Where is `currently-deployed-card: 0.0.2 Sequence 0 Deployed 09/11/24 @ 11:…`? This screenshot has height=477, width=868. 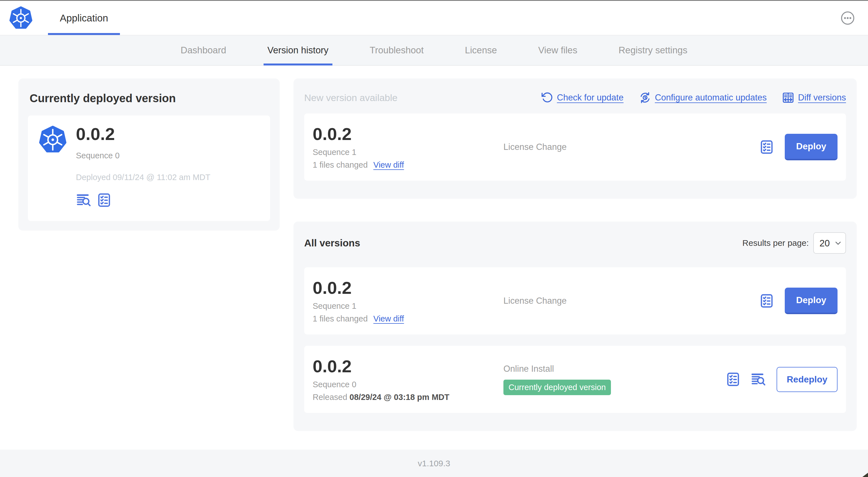 currently-deployed-card: 0.0.2 Sequence 0 Deployed 09/11/24 @ 11:… is located at coordinates (149, 168).